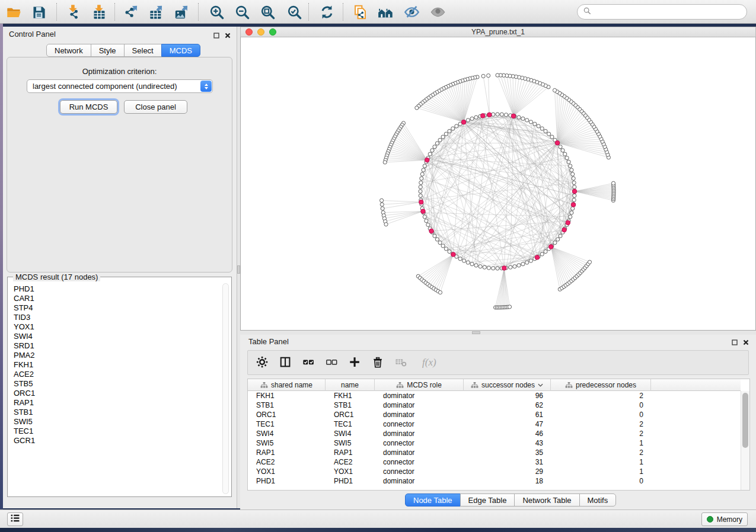  Describe the element at coordinates (117, 374) in the screenshot. I see `mcds-result-item: ACE2` at that location.